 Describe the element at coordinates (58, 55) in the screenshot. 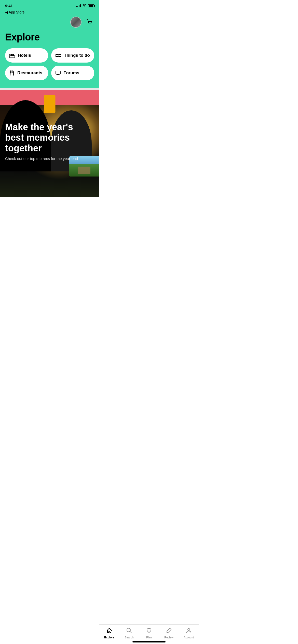

I see `ticket-icon` at that location.